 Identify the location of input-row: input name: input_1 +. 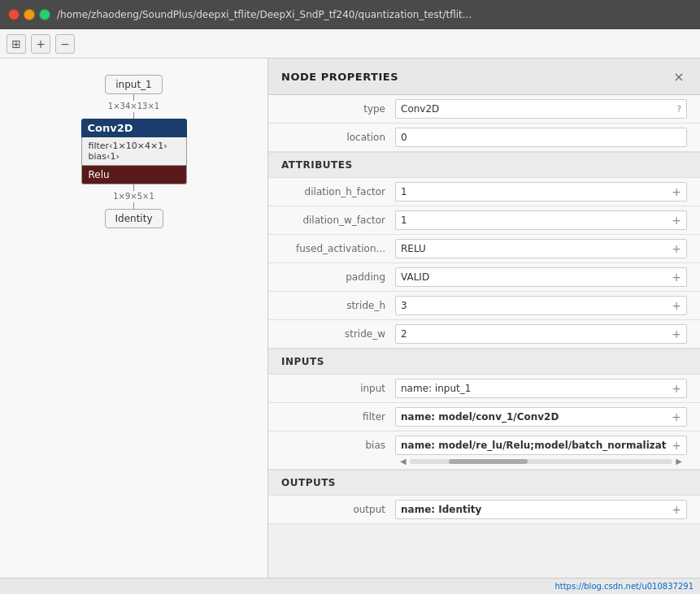
(485, 388).